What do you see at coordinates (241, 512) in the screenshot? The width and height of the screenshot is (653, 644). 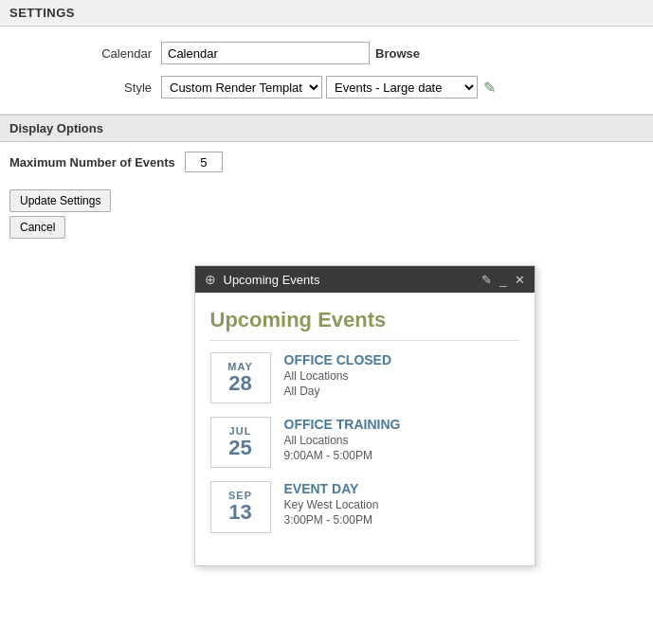 I see `event-day: 13` at bounding box center [241, 512].